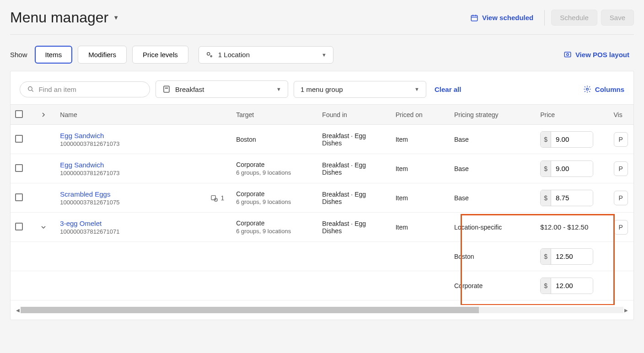 This screenshot has width=644, height=353. I want to click on calendar-icon, so click(474, 18).